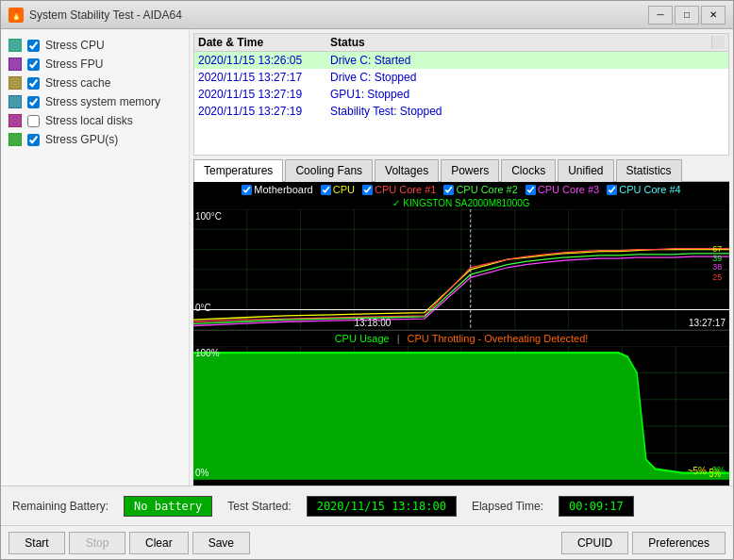  Describe the element at coordinates (264, 42) in the screenshot. I see `log-header-time: Date & Time` at that location.